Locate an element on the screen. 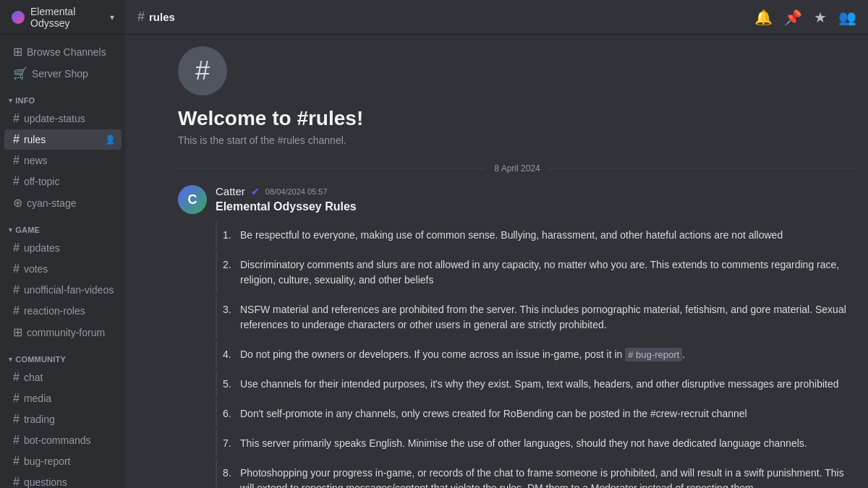  channel-name: trading is located at coordinates (39, 419).